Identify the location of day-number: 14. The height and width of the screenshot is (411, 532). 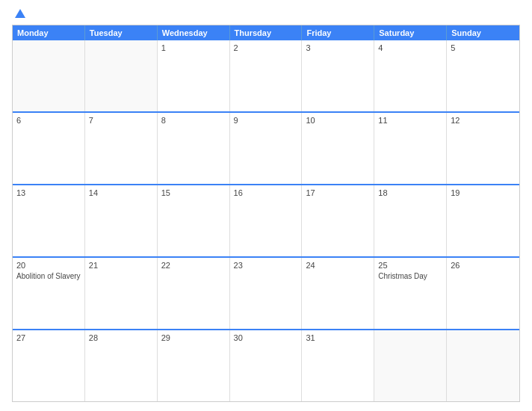
(121, 193).